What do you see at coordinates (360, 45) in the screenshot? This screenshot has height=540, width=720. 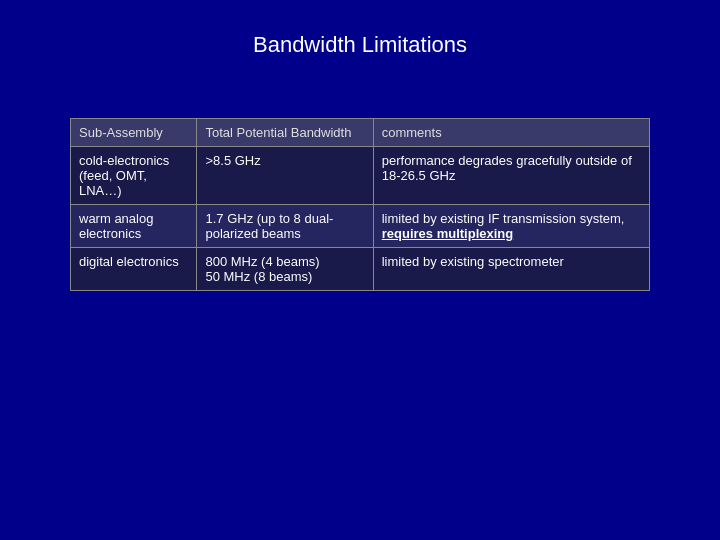 I see `page-title: Bandwidth Limitations` at bounding box center [360, 45].